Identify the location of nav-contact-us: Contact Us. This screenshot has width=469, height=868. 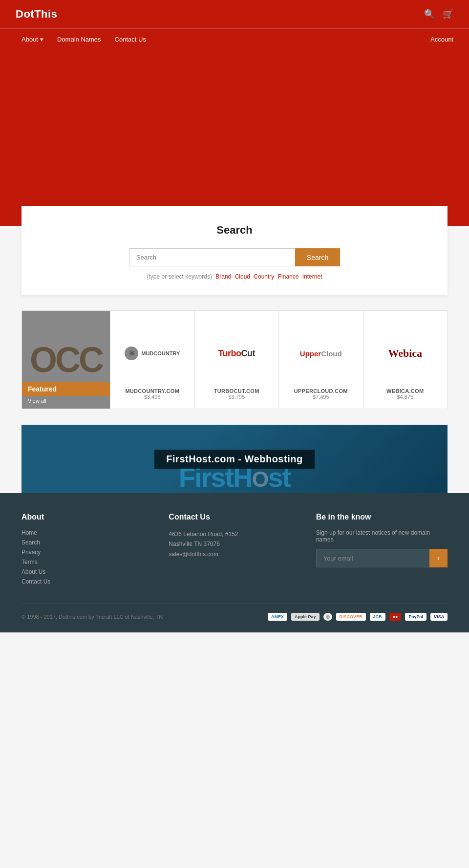
(130, 39).